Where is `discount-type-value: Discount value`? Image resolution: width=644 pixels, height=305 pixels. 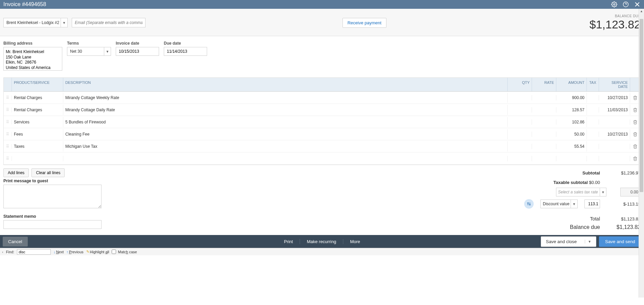 discount-type-value: Discount value is located at coordinates (556, 204).